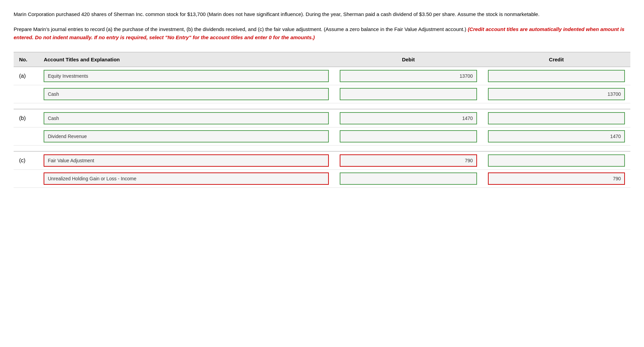 The height and width of the screenshot is (347, 644). What do you see at coordinates (322, 76) in the screenshot?
I see `table-row: (a)` at bounding box center [322, 76].